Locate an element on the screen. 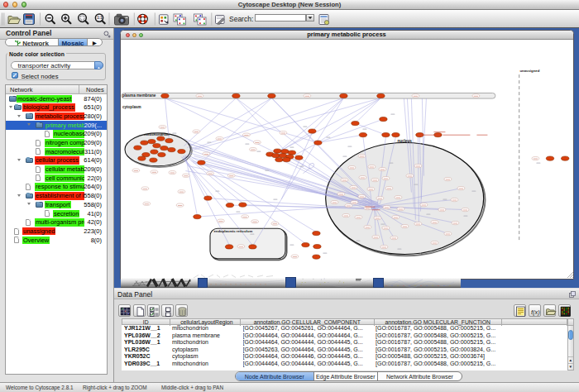 This screenshot has width=579, height=392. svg-text: unassigned is located at coordinates (529, 71).